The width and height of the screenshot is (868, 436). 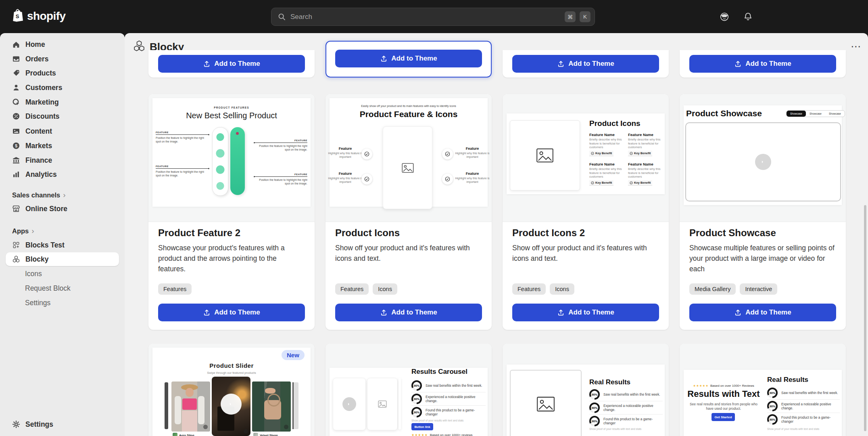 I want to click on home-icon, so click(x=16, y=44).